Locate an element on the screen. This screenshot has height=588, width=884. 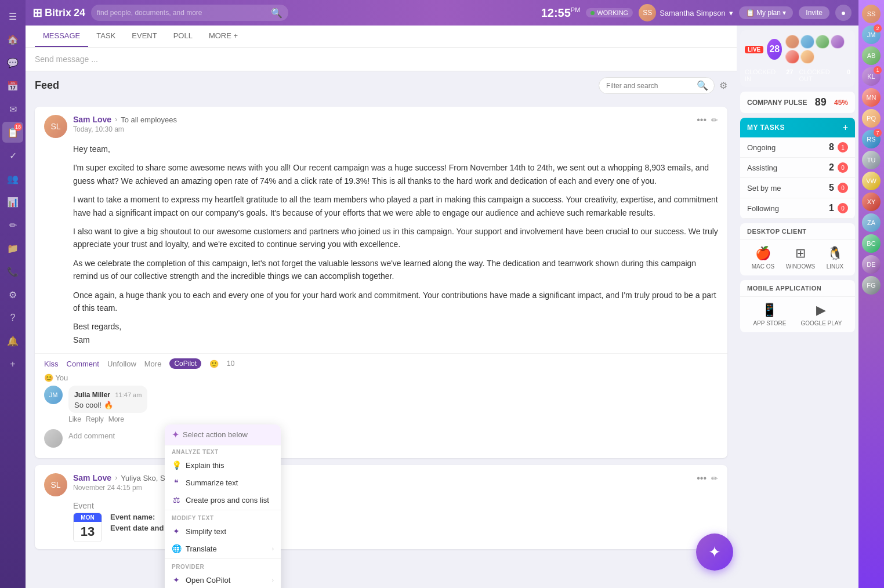
sidebar-settings: ⚙ is located at coordinates (13, 295).